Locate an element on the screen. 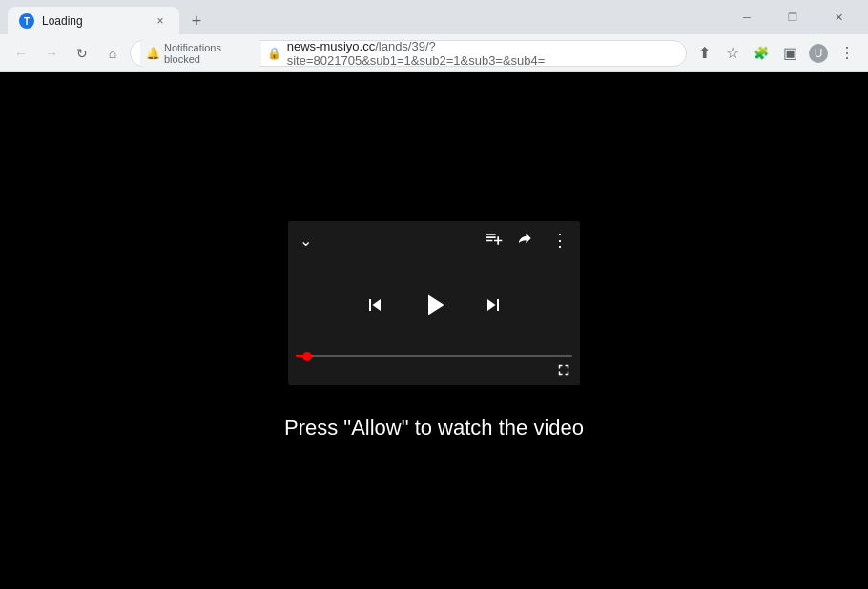 This screenshot has width=868, height=589. address-bar: ← → ↻ ⌂ 🔔 Notifications blocked 🔒 news-m… is located at coordinates (434, 53).